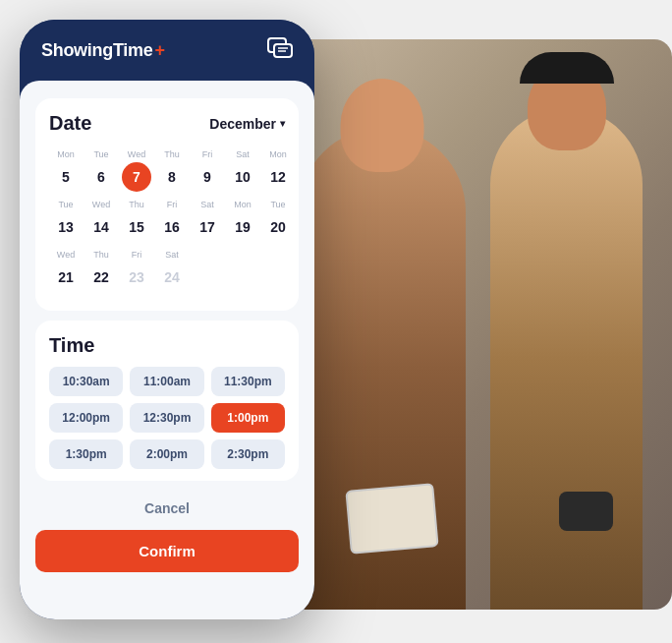 The height and width of the screenshot is (643, 672). I want to click on time-grid: 10:30am 11:00am 11:30pm 12:00pm 12:30pm …, so click(167, 418).